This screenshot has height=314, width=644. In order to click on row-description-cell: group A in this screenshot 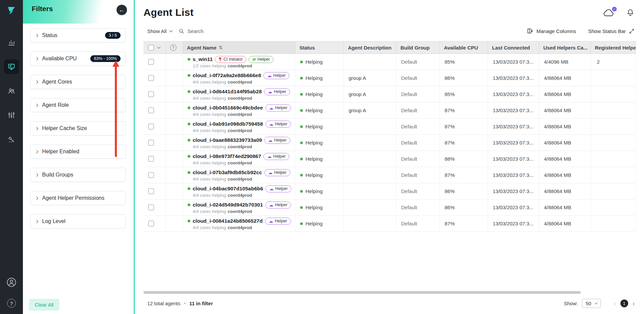, I will do `click(370, 111)`.